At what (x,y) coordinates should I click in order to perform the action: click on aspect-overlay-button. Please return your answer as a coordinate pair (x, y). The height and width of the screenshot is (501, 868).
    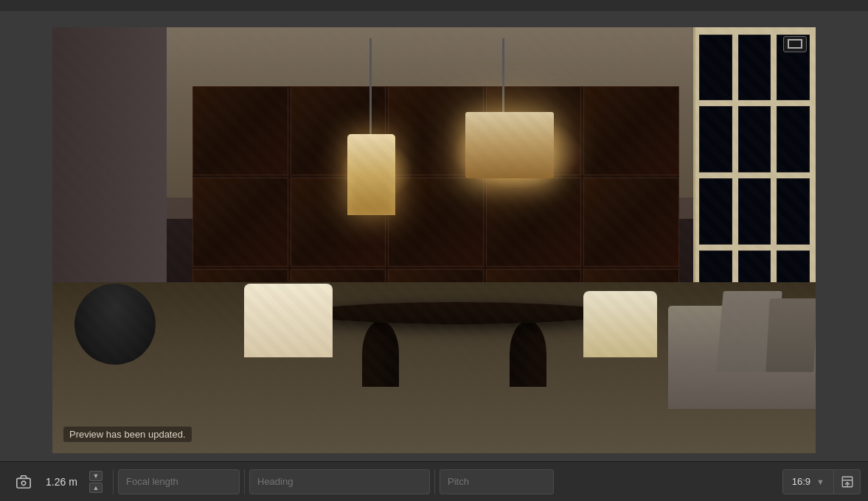
    Looking at the image, I should click on (795, 44).